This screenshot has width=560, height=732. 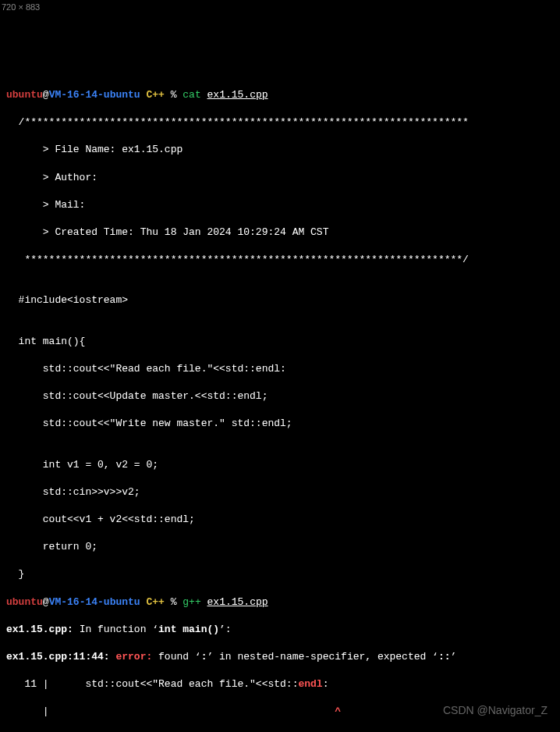 I want to click on comment-mail: > Mail:, so click(x=280, y=205).